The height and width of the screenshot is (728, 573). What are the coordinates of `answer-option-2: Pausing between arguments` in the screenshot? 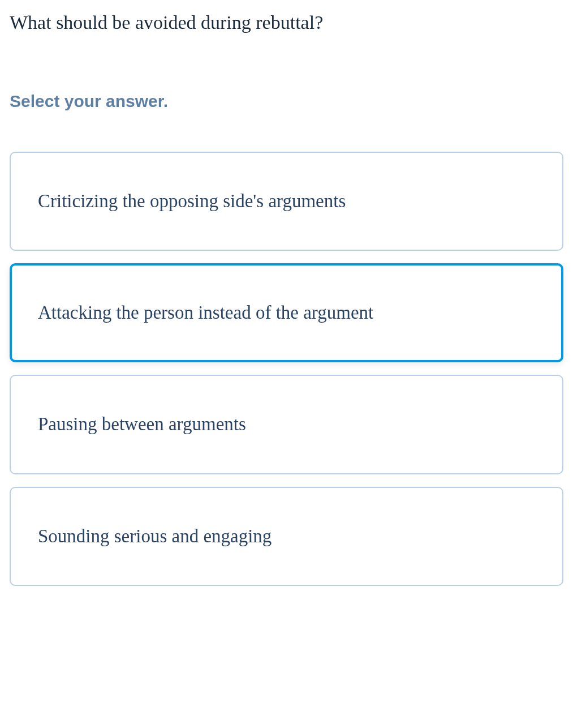 It's located at (286, 425).